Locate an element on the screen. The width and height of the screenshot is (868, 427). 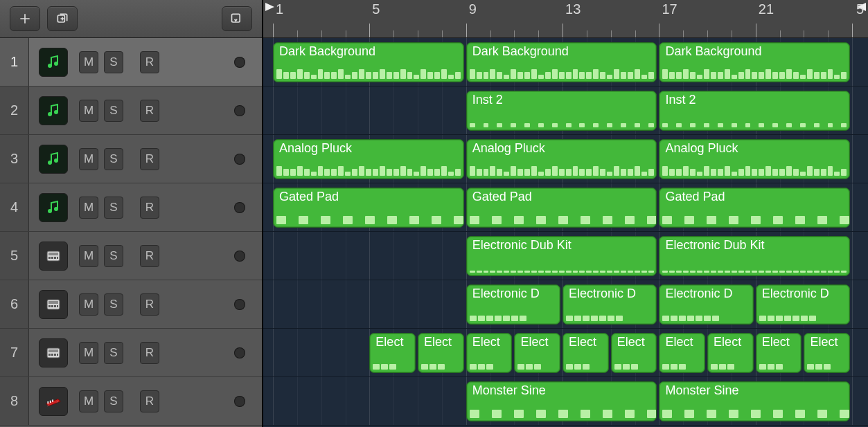
track-header: 2MSR is located at coordinates (131, 111).